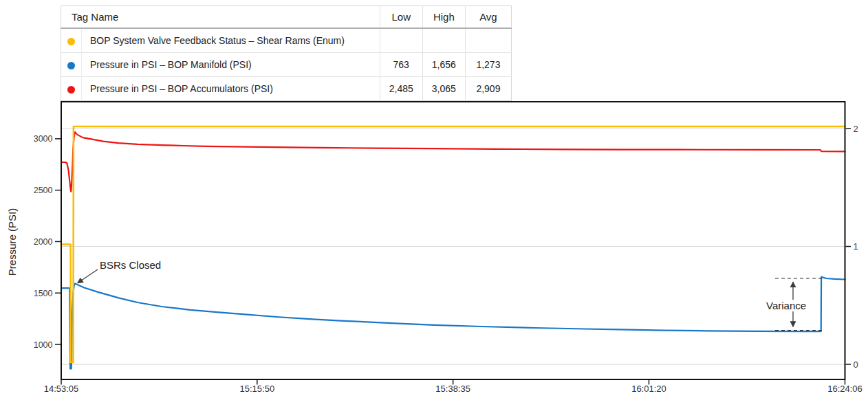 This screenshot has height=398, width=868. What do you see at coordinates (43, 139) in the screenshot?
I see `y-left-tick-label: 3000` at bounding box center [43, 139].